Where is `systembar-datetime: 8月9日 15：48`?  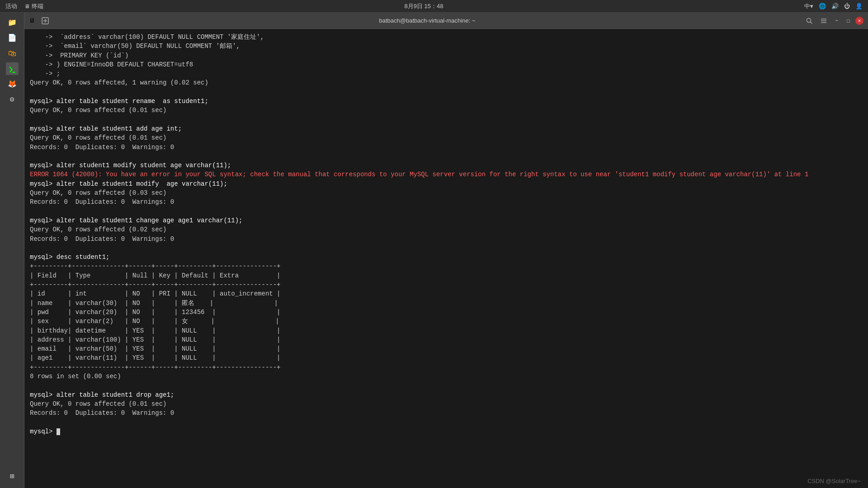
systembar-datetime: 8月9日 15：48 is located at coordinates (424, 6).